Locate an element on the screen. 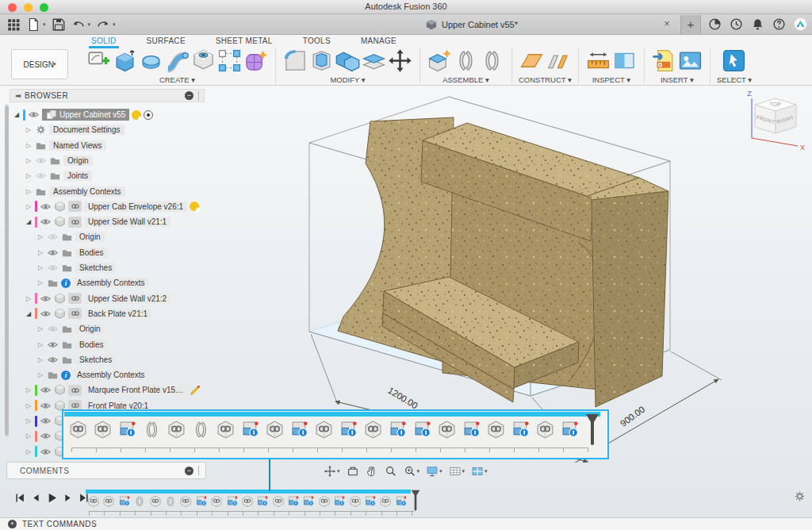 This screenshot has height=530, width=812. collapse-panel-icon: ◂◂ is located at coordinates (17, 95).